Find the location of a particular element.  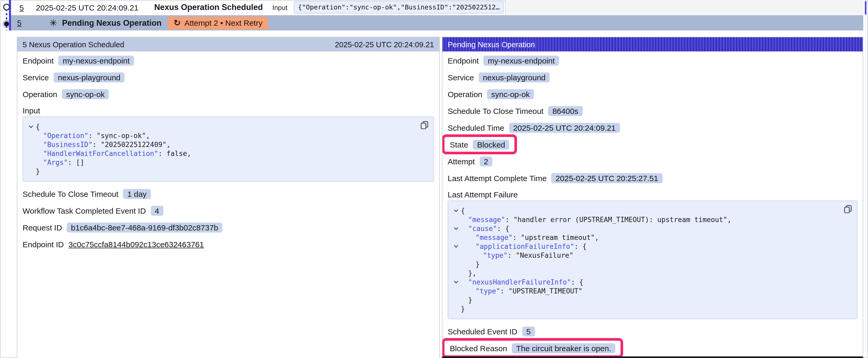

field-value: 4 is located at coordinates (157, 210).